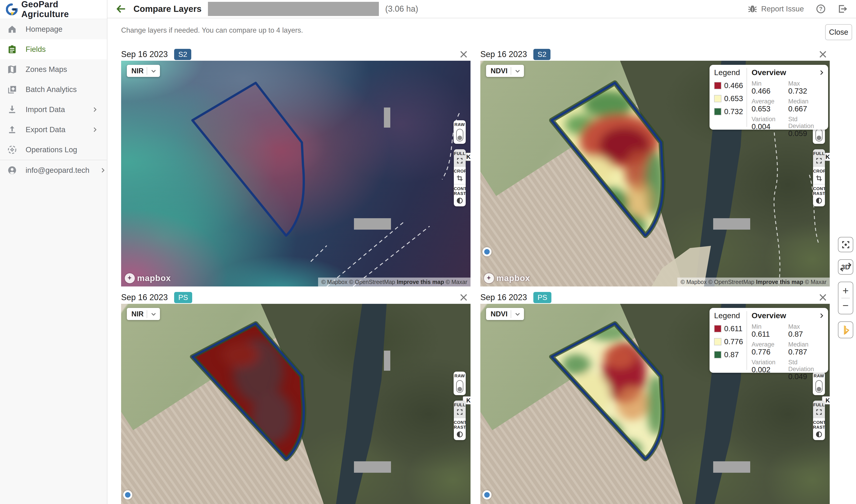 This screenshot has height=504, width=856. Describe the element at coordinates (144, 54) in the screenshot. I see `capture-date: Sep 16 2023` at that location.